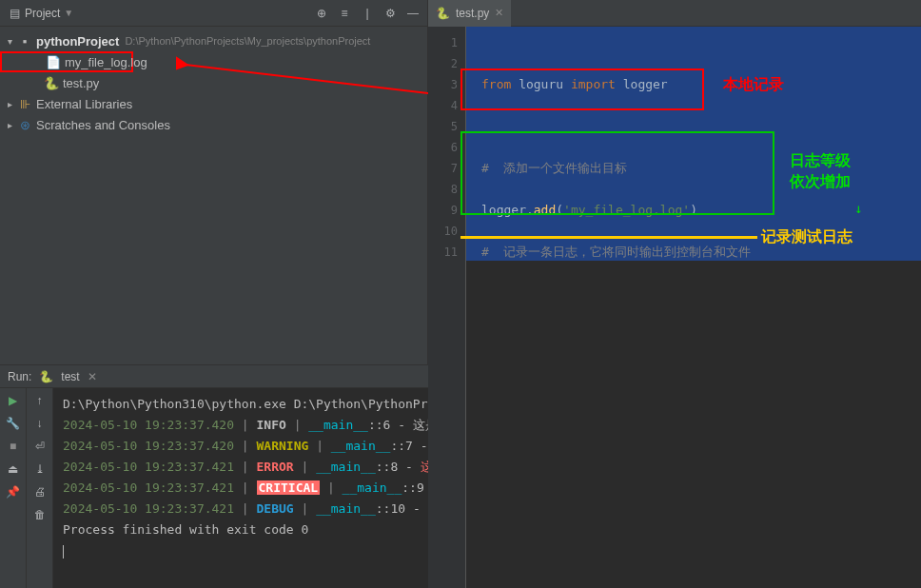  I want to click on trash-icon: 🗑, so click(40, 515).